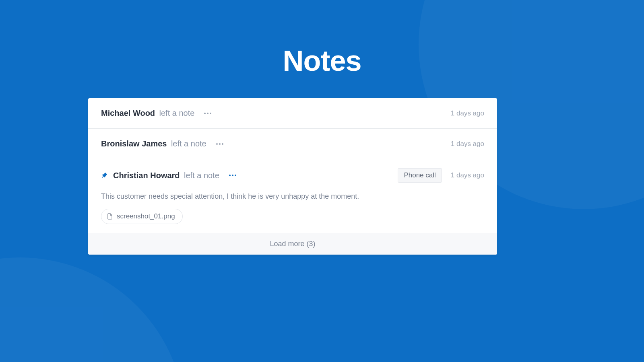  What do you see at coordinates (293, 144) in the screenshot?
I see `note-row: Bronislaw James left a note 1 days ago` at bounding box center [293, 144].